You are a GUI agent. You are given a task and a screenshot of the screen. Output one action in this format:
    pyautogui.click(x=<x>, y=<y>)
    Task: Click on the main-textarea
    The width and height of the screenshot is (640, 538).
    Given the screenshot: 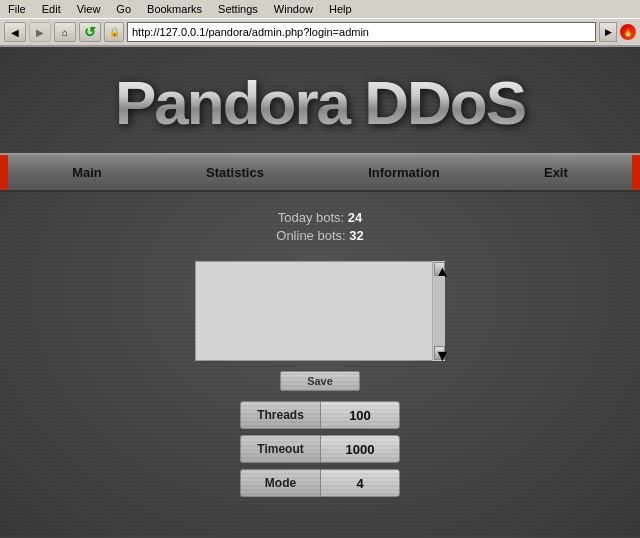 What is the action you would take?
    pyautogui.click(x=314, y=311)
    